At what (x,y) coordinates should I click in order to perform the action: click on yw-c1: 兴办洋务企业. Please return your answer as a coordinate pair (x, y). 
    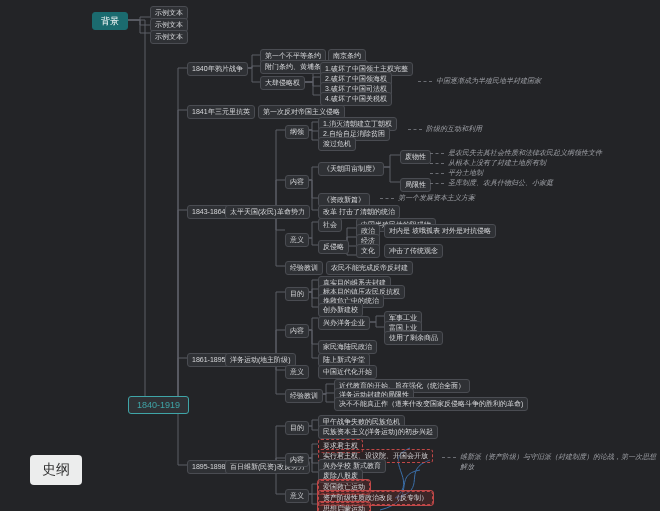
    Looking at the image, I should click on (344, 323).